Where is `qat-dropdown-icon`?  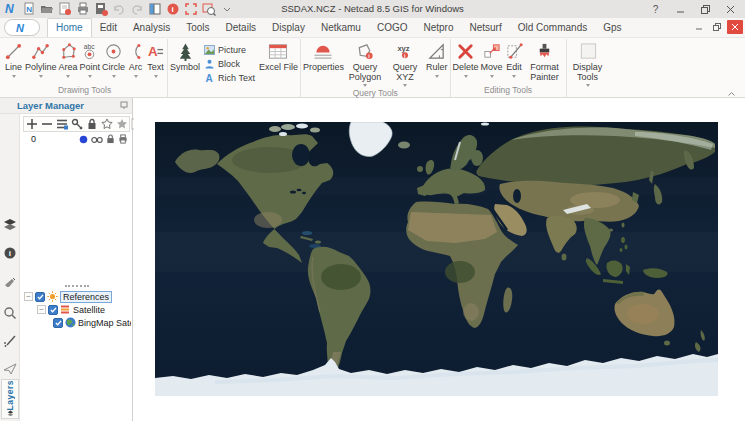 qat-dropdown-icon is located at coordinates (227, 10).